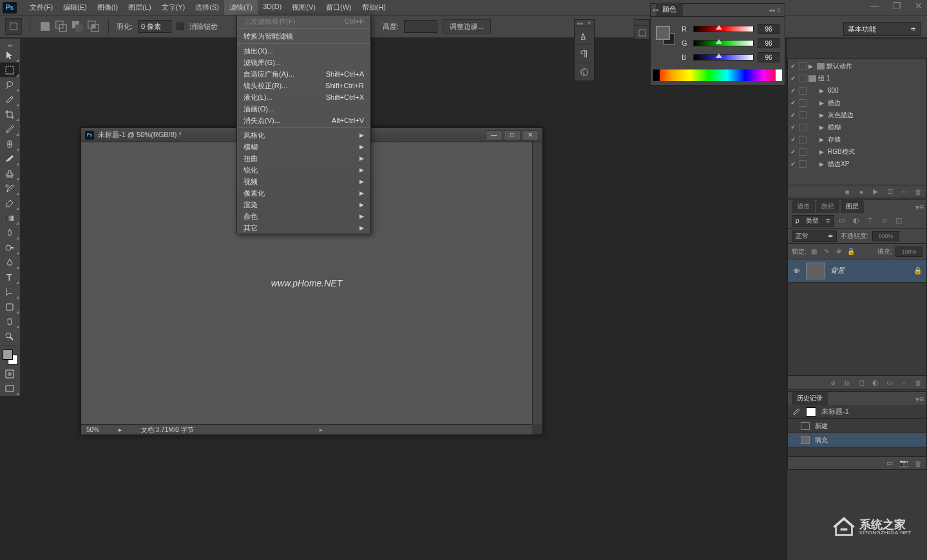 The image size is (927, 560). I want to click on group-icon: ▭, so click(890, 383).